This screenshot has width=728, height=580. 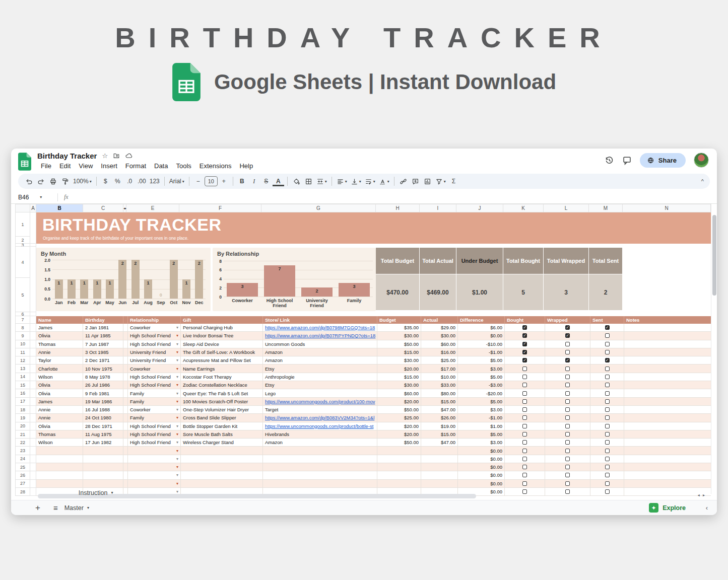 What do you see at coordinates (23, 344) in the screenshot?
I see `row-header-10: 10` at bounding box center [23, 344].